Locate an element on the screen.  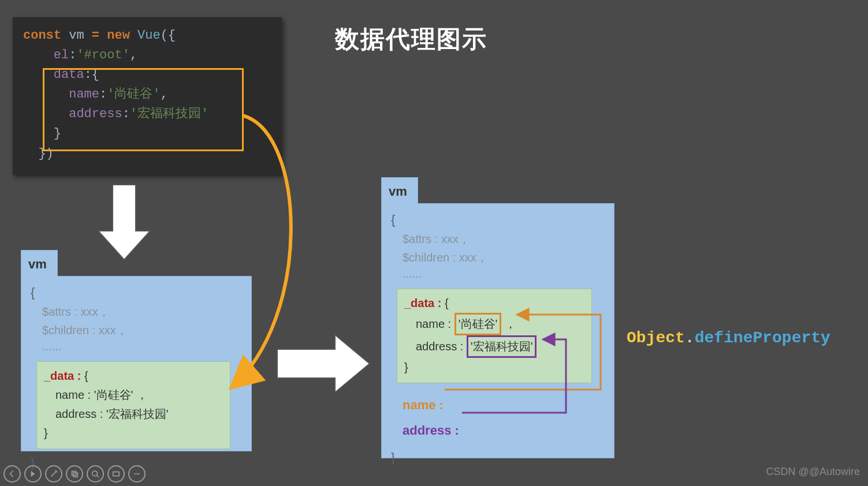
proxy-name-label: name : is located at coordinates (498, 405).